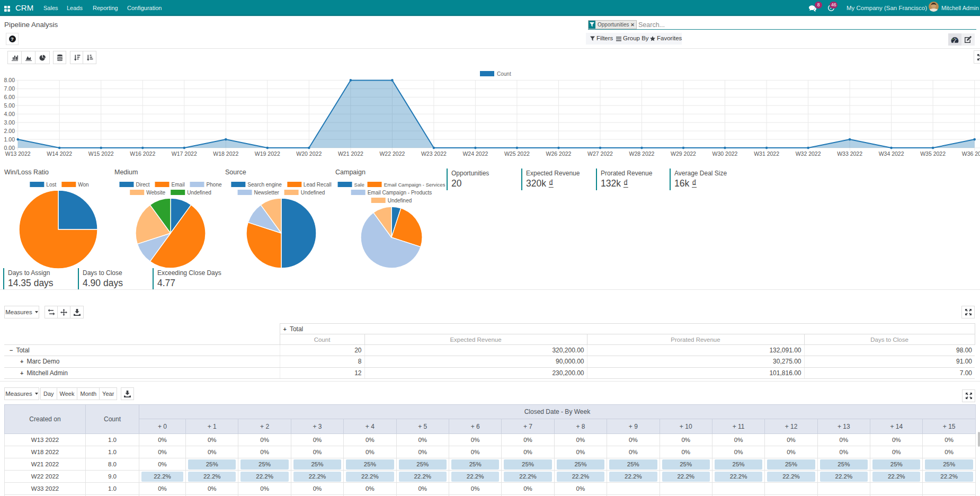  What do you see at coordinates (600, 154) in the screenshot?
I see `svg-text: W27 2022` at bounding box center [600, 154].